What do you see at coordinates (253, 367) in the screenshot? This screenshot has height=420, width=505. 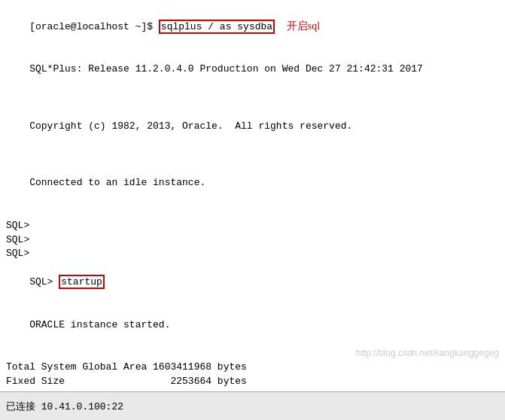 I see `total-sys-line: Total System Global Area 1603411968 byte…` at bounding box center [253, 367].